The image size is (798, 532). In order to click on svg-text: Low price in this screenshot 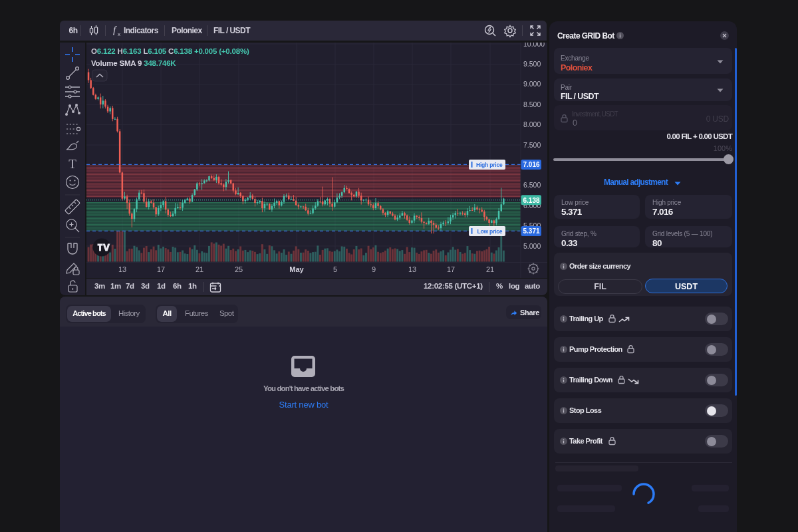, I will do `click(490, 231)`.